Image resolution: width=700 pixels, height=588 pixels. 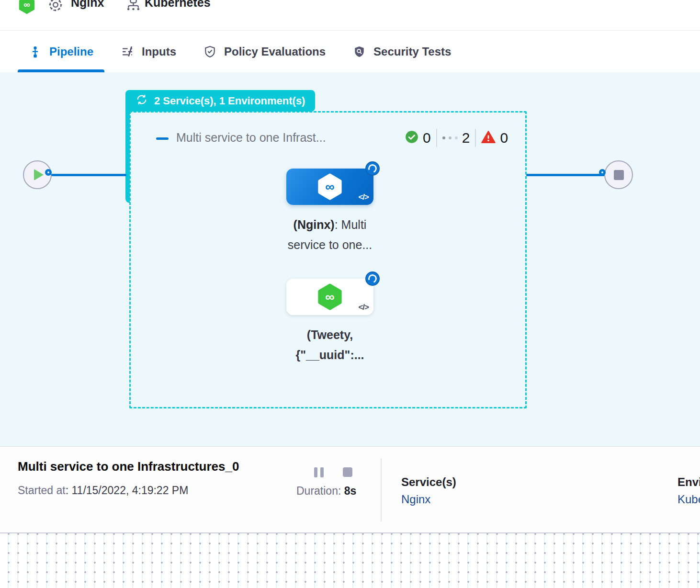 I want to click on execution-title: Multi service to one Infrastructures_0, so click(x=128, y=466).